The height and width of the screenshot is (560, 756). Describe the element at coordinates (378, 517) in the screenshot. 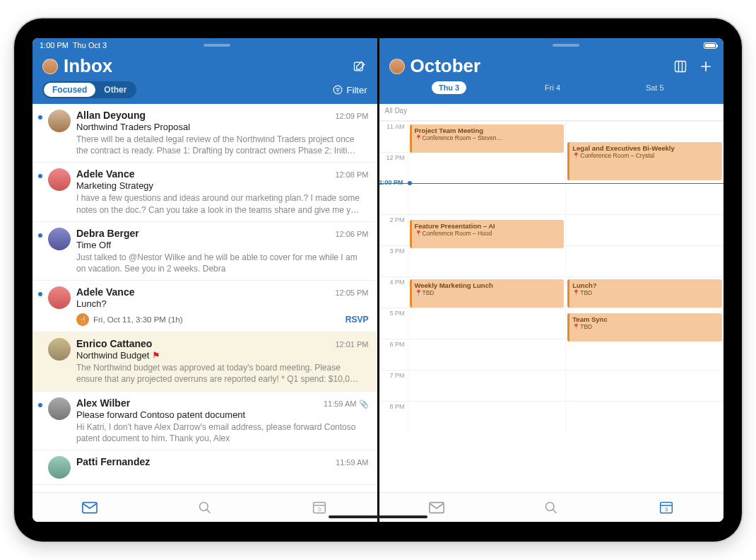

I see `home-indicator` at that location.